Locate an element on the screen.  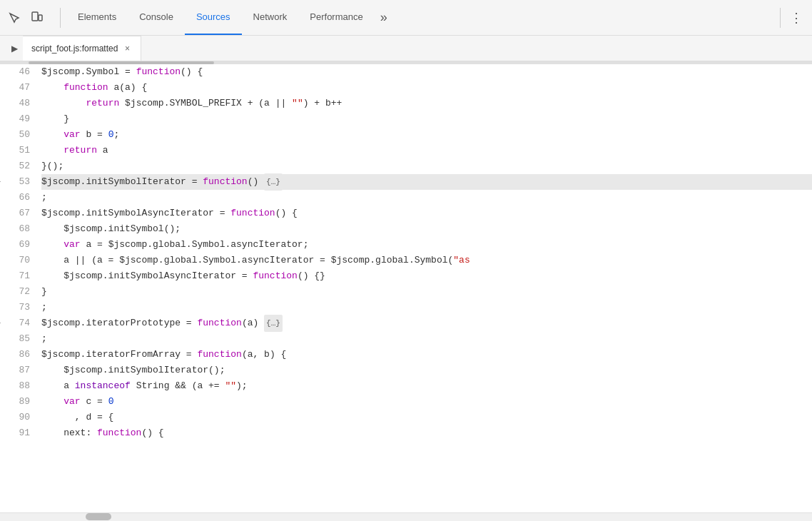
token-op: $jscomp.initSymbolAsyncIterator = is located at coordinates (147, 276).